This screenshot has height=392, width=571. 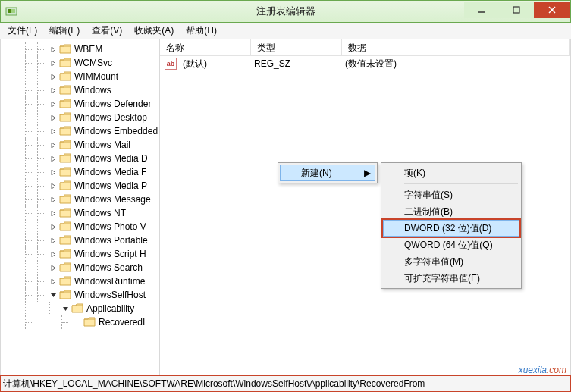 I want to click on list-header: 名称 类型 数据, so click(x=366, y=48).